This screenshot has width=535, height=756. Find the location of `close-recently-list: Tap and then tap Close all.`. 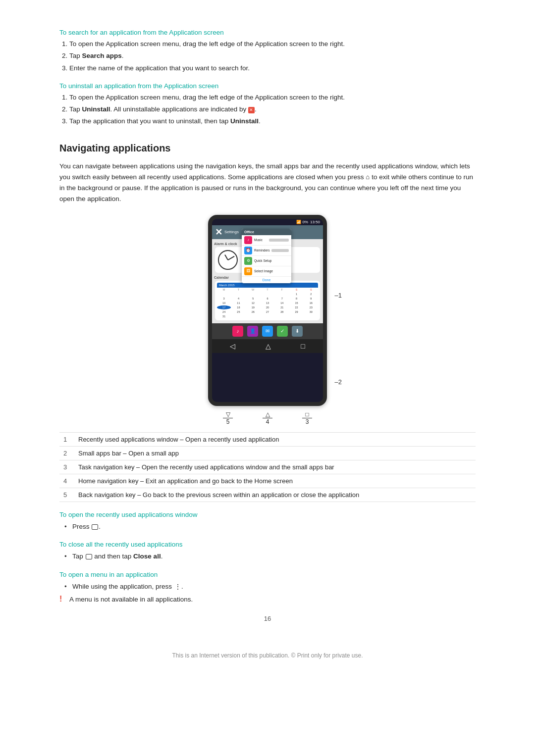

close-recently-list: Tap and then tap Close all. is located at coordinates (270, 556).